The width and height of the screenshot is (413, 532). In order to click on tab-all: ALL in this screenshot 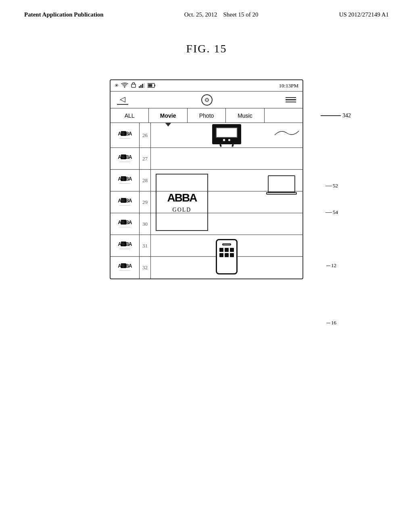, I will do `click(130, 115)`.